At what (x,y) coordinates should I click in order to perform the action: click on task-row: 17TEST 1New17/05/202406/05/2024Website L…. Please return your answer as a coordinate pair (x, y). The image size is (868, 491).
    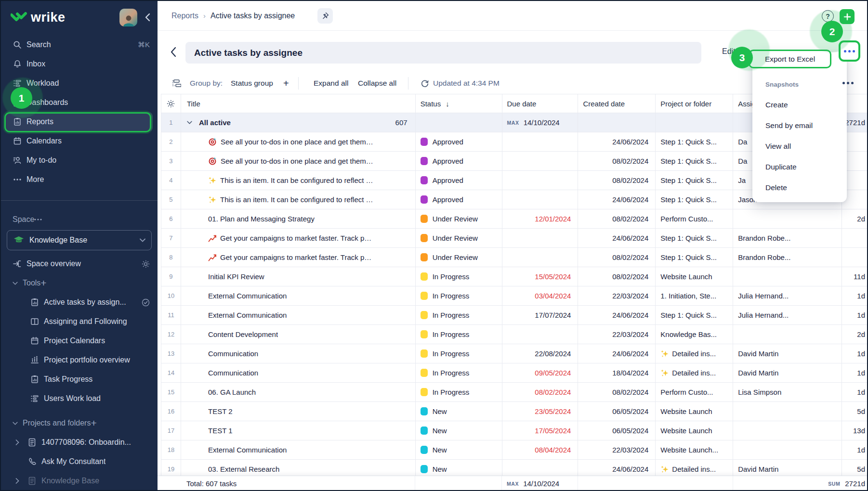
    Looking at the image, I should click on (514, 431).